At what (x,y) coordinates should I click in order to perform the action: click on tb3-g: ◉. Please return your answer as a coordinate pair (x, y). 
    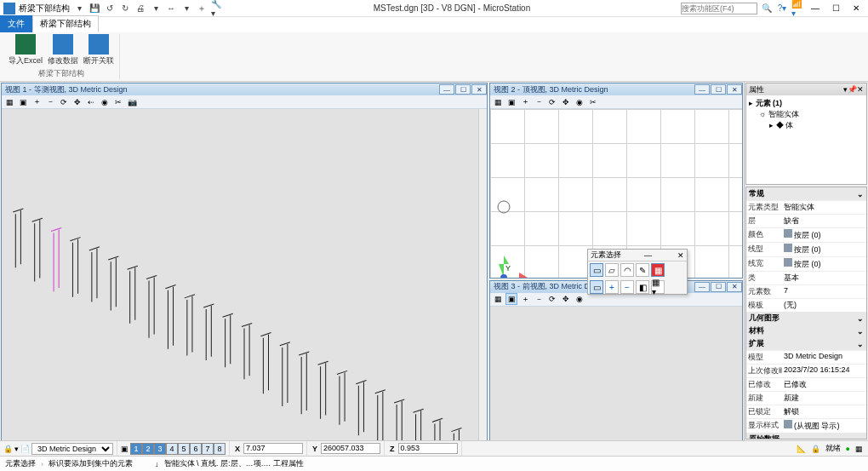
    Looking at the image, I should click on (580, 299).